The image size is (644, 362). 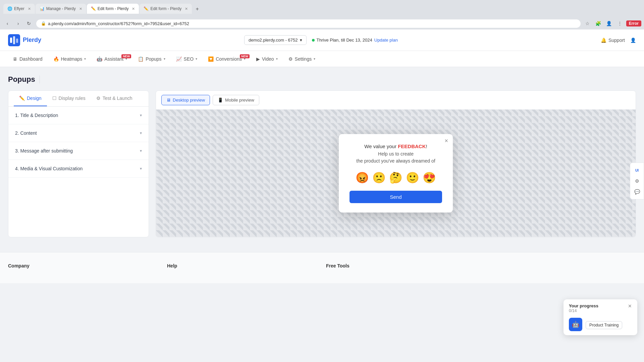 I want to click on forward-button: ›, so click(x=18, y=23).